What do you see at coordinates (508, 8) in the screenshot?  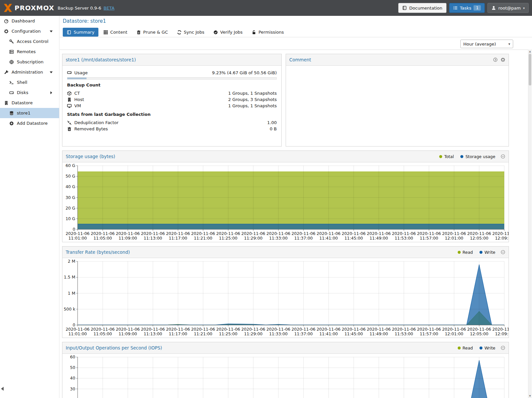 I see `user-menu-button: root@pam ▾` at bounding box center [508, 8].